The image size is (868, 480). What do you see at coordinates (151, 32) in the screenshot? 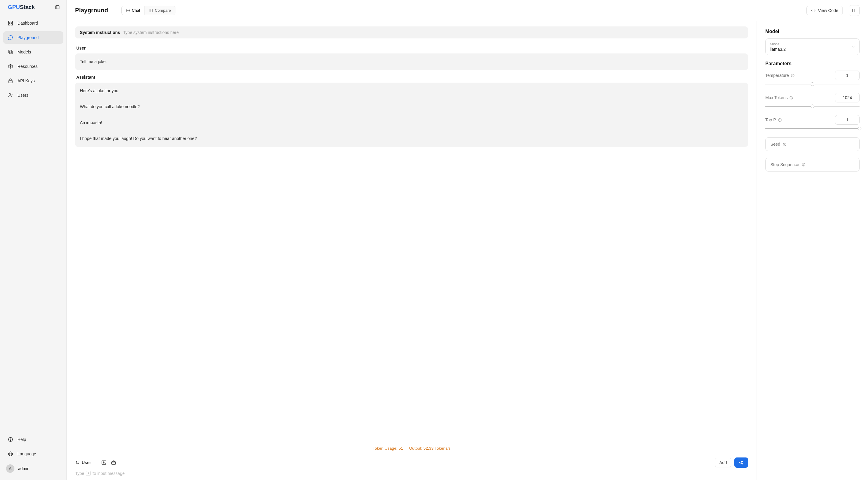
I see `system-placeholder: Type system instructions here` at bounding box center [151, 32].